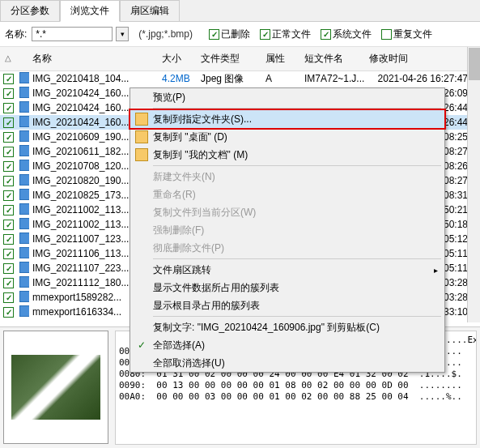 This screenshot has width=480, height=448. Describe the element at coordinates (474, 185) in the screenshot. I see `vertical-scrollbar` at that location.